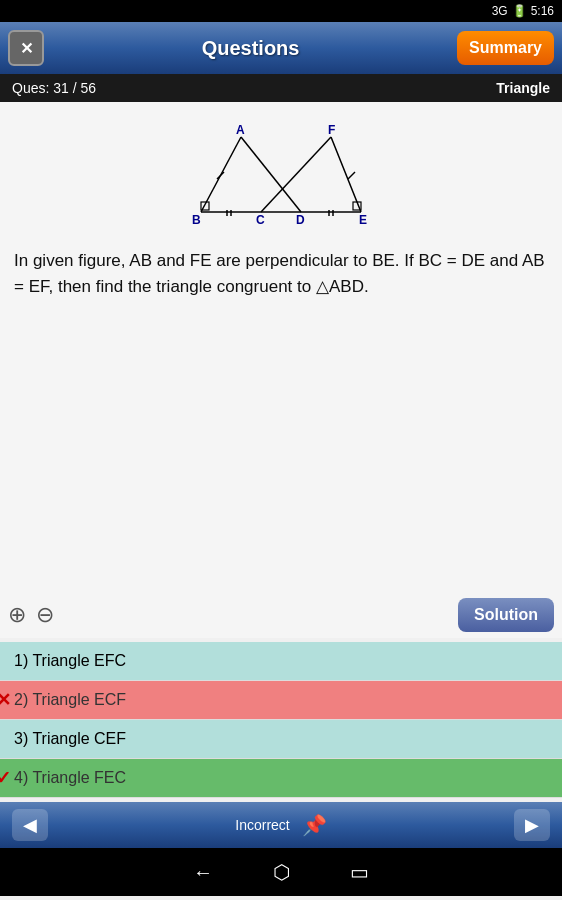  I want to click on geometry-figure: A F B C D E, so click(281, 177).